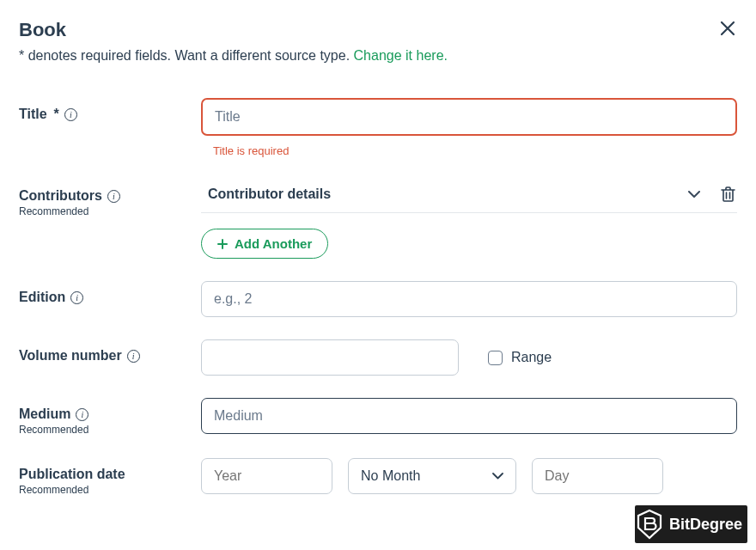 The image size is (756, 550). I want to click on page-title: Book, so click(43, 30).